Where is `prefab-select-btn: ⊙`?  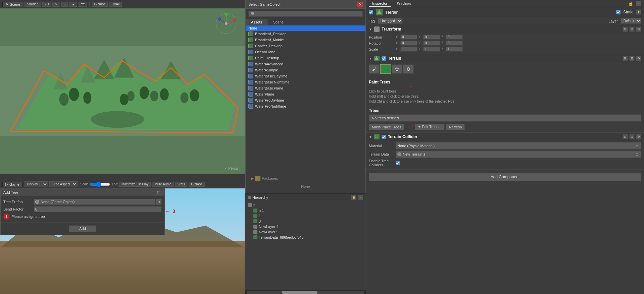 prefab-select-btn: ⊙ is located at coordinates (159, 202).